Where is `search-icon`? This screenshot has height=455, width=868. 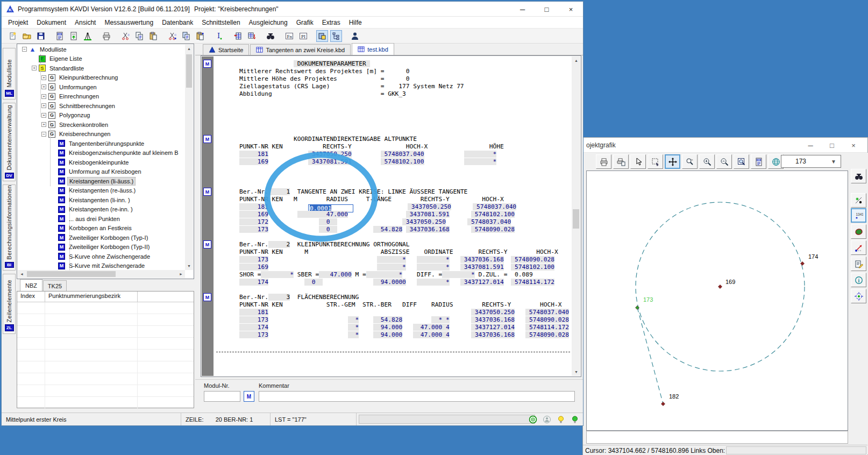 search-icon is located at coordinates (271, 36).